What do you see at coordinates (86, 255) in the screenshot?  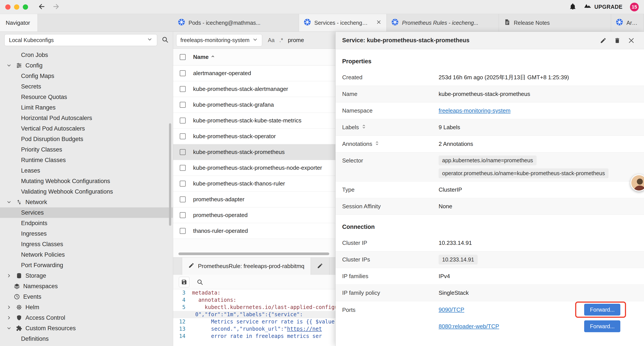 I see `sidebar-item-network-policies: Network Policies` at bounding box center [86, 255].